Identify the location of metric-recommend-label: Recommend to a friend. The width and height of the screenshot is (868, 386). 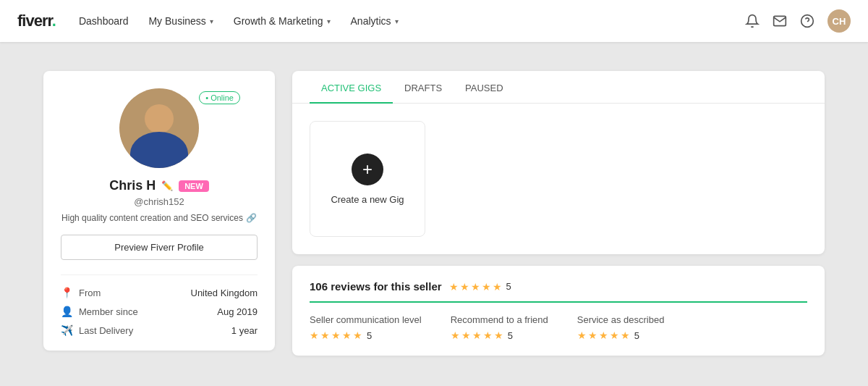
(499, 320).